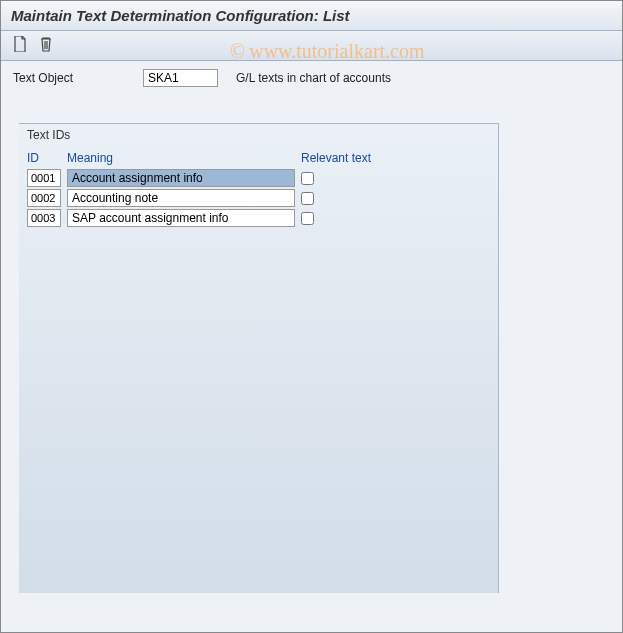 This screenshot has height=633, width=623. I want to click on text-object-label: Text Object, so click(73, 78).